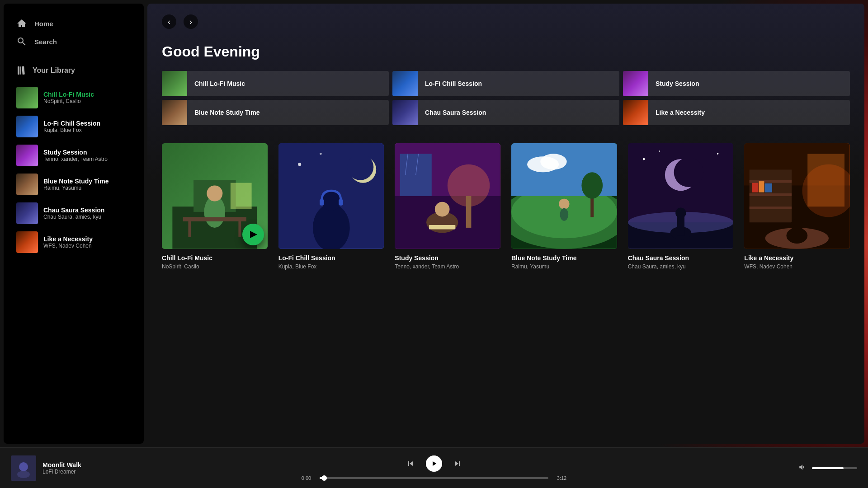 The width and height of the screenshot is (868, 488). I want to click on card-art-chill, so click(215, 196).